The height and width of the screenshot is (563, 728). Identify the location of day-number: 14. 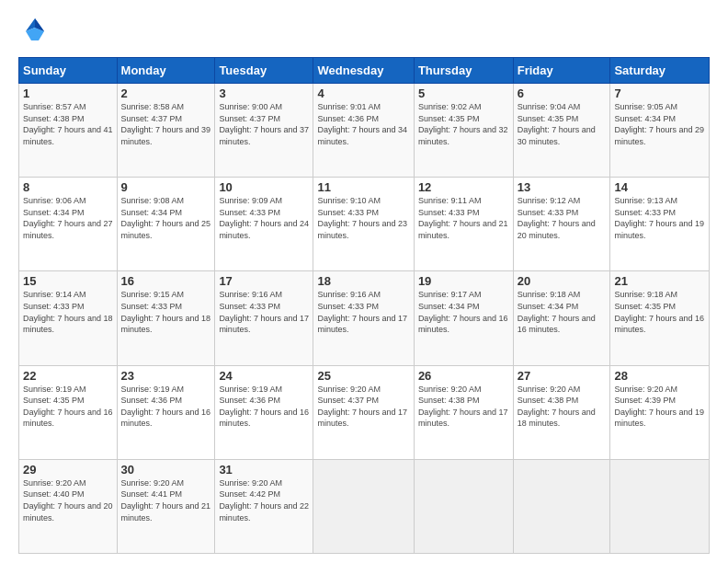
(660, 188).